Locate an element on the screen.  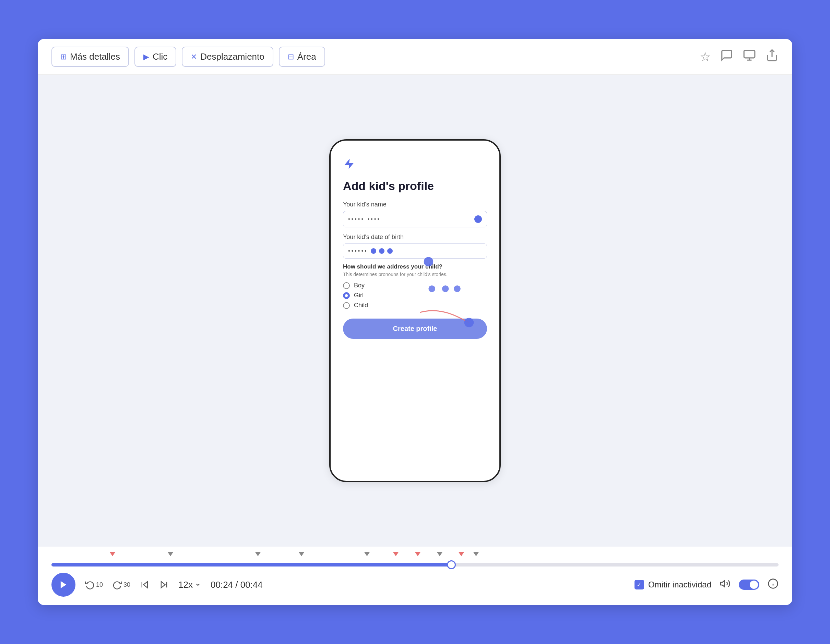
dob-dot2 is located at coordinates (382, 251).